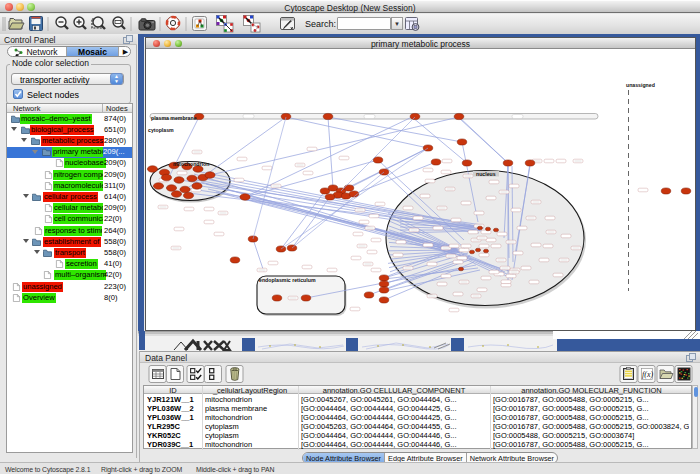 Image resolution: width=700 pixels, height=474 pixels. What do you see at coordinates (191, 164) in the screenshot?
I see `svg-text: mitochondrion` at bounding box center [191, 164].